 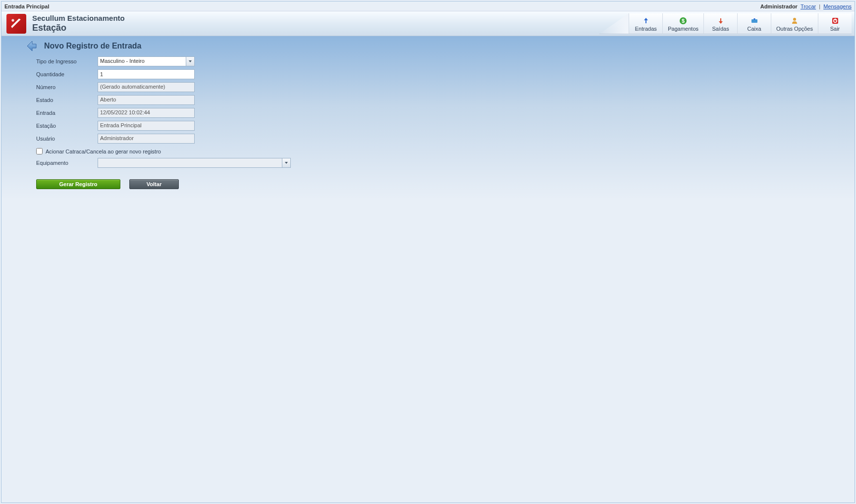 I want to click on nav-label: Caixa, so click(x=754, y=29).